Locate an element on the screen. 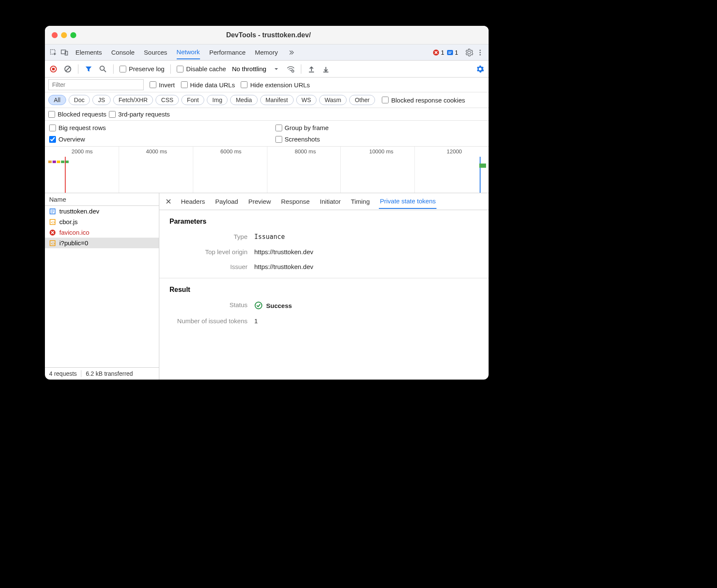 Image resolution: width=717 pixels, height=588 pixels. request-row-selected: <> i?public=0 is located at coordinates (102, 243).